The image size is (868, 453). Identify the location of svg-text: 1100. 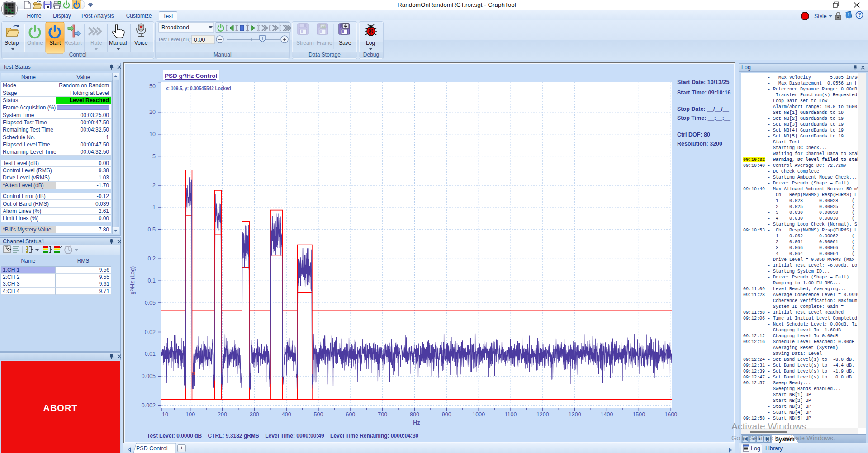
(511, 415).